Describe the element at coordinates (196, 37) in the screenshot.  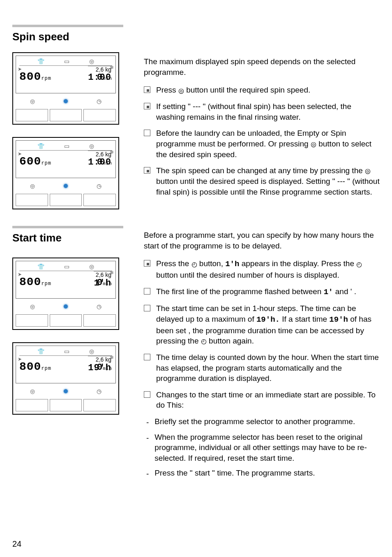
I see `heading-spin-speed: Spin speed` at that location.